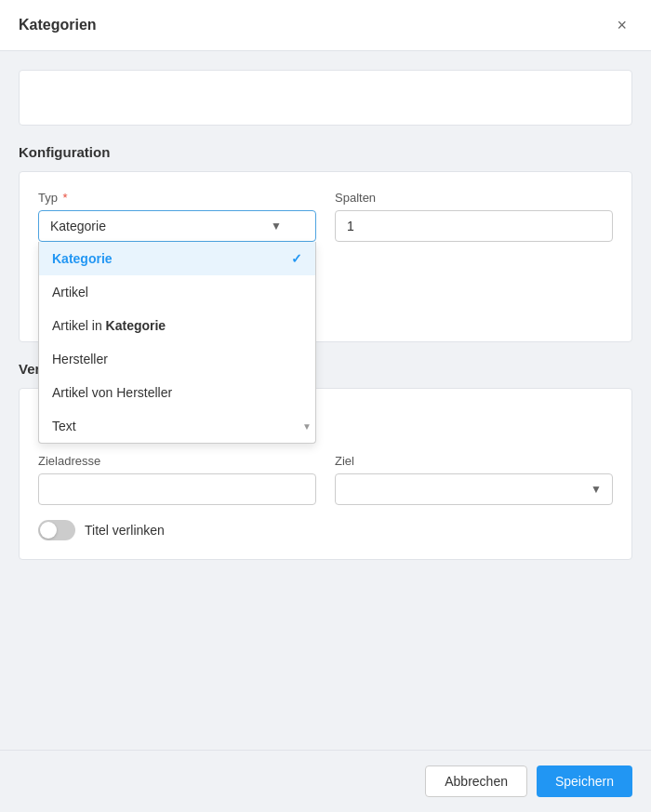  What do you see at coordinates (476, 781) in the screenshot?
I see `cancel-button: Abbrechen` at bounding box center [476, 781].